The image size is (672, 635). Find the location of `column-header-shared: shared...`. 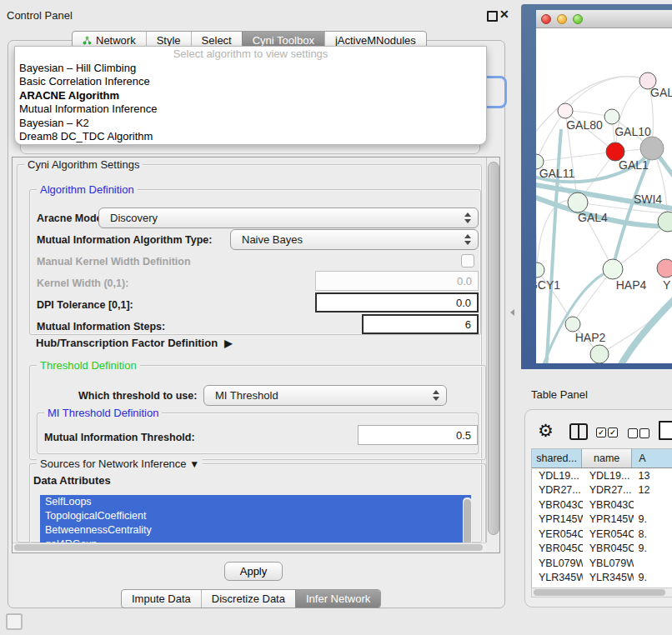

column-header-shared: shared... is located at coordinates (557, 458).